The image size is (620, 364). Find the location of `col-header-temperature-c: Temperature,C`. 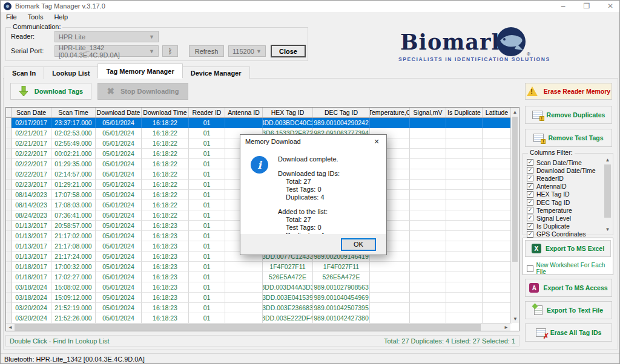

col-header-temperature-c: Temperature,C is located at coordinates (390, 112).